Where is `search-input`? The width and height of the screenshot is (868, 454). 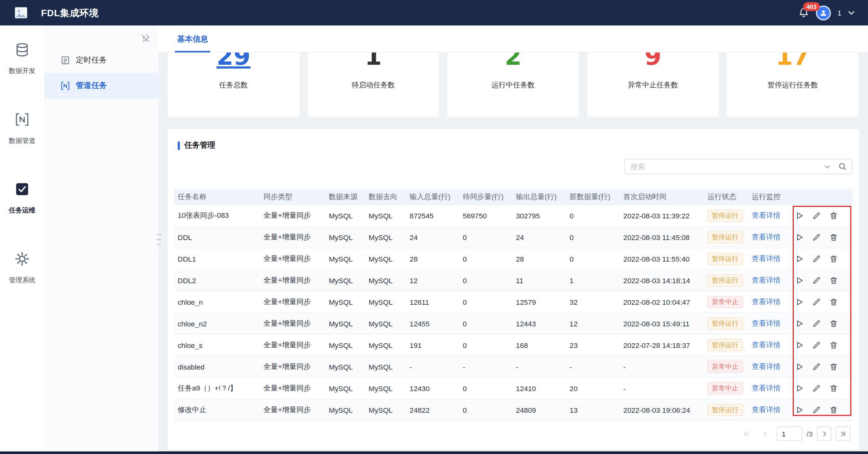
search-input is located at coordinates (724, 166).